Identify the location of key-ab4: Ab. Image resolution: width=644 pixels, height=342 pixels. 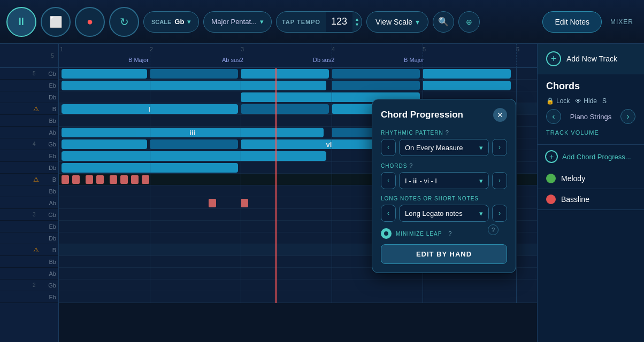
(29, 203).